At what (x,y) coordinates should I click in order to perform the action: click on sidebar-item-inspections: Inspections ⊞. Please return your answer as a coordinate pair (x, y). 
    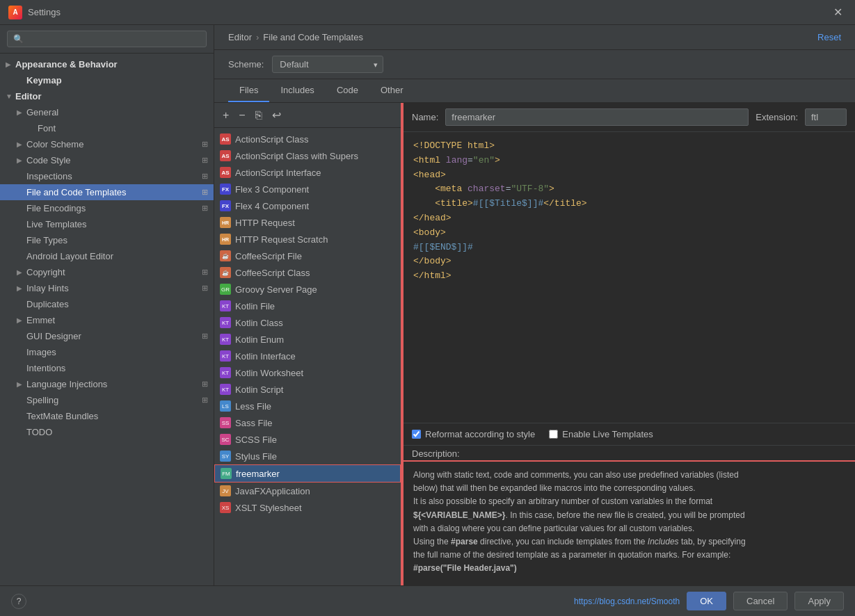
    Looking at the image, I should click on (107, 177).